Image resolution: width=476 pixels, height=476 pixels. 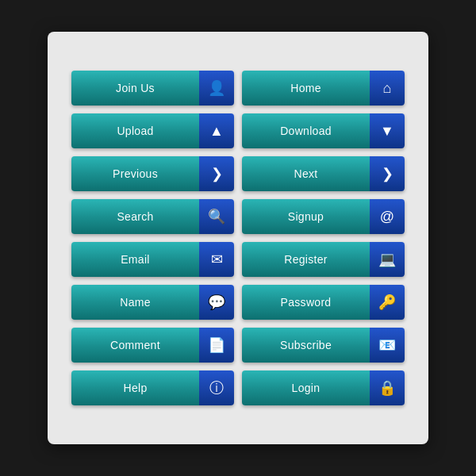 I want to click on email-label: Email, so click(x=135, y=259).